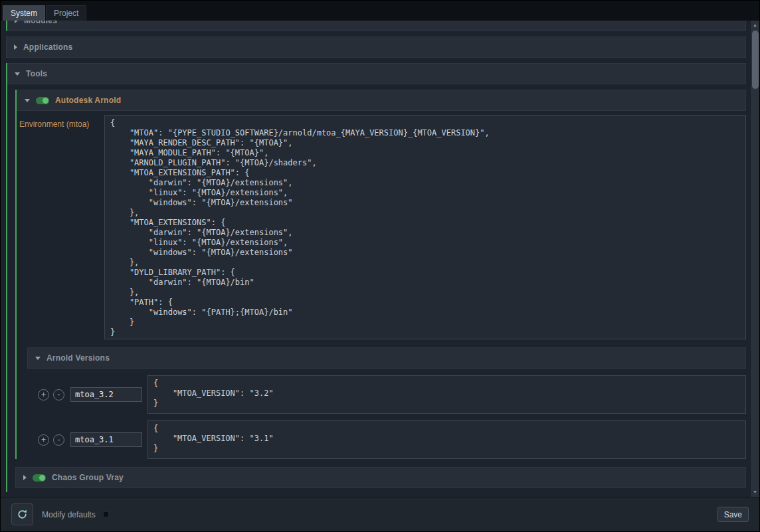  I want to click on version-value-textarea: { "MTOA_VERSION": "3.1" }, so click(446, 440).